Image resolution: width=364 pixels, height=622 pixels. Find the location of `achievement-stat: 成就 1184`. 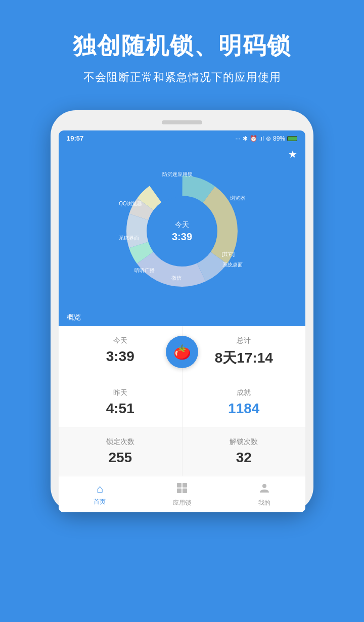

achievement-stat: 成就 1184 is located at coordinates (244, 403).